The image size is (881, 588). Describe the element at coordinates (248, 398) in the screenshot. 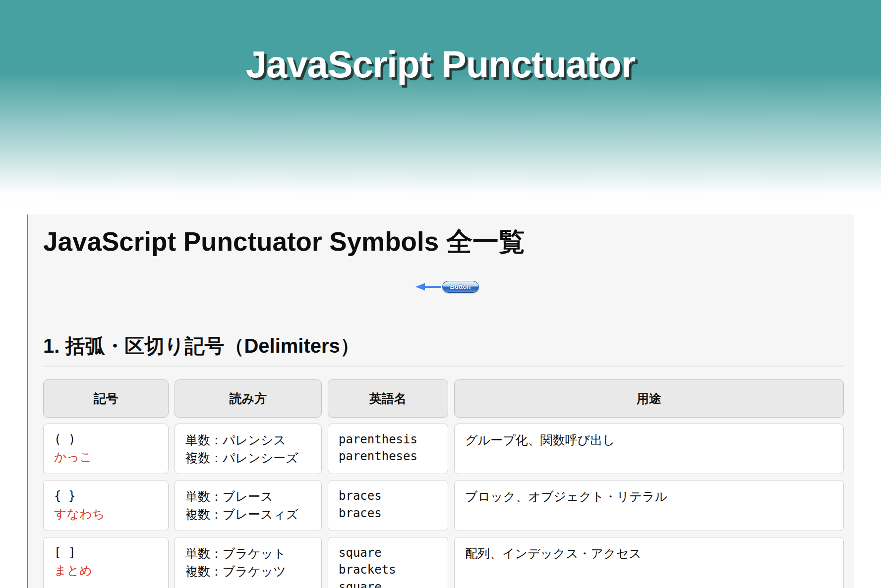

I see `col-header-reading: 読み方` at that location.